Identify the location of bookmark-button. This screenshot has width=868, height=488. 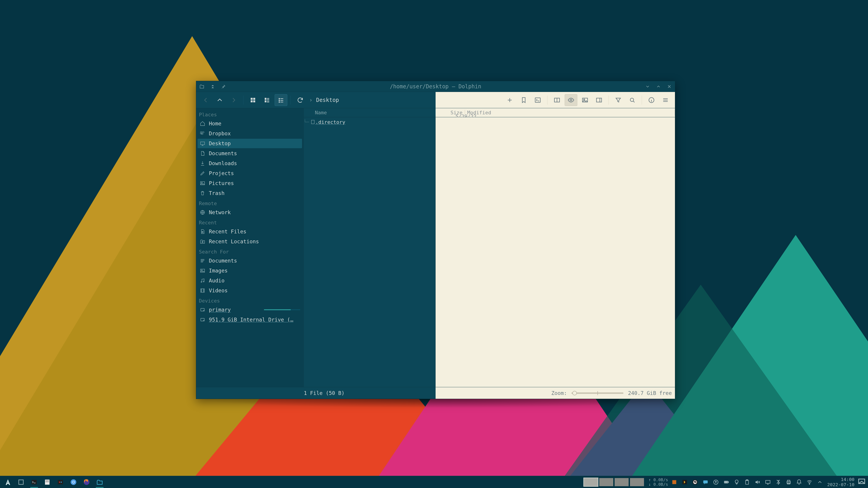
(524, 100).